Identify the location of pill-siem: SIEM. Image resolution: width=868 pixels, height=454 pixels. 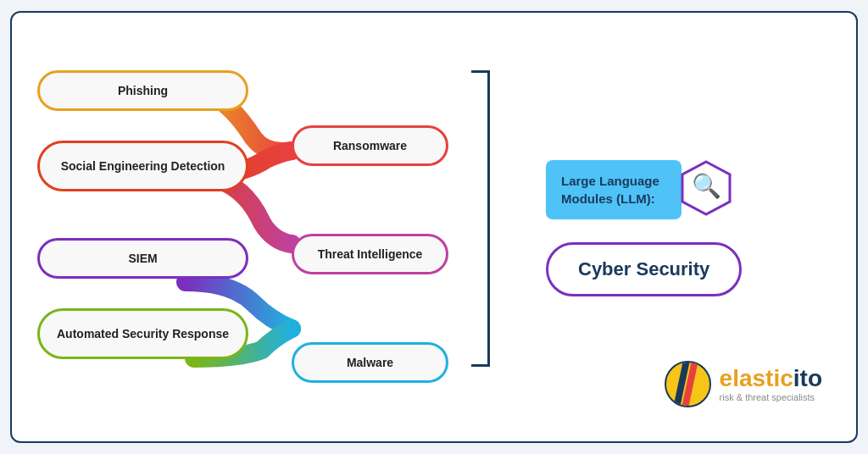
(142, 258).